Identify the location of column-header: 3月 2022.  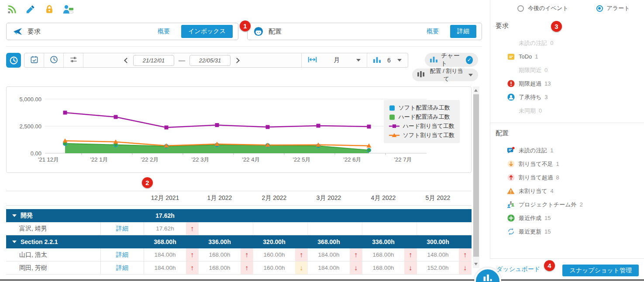
(335, 198).